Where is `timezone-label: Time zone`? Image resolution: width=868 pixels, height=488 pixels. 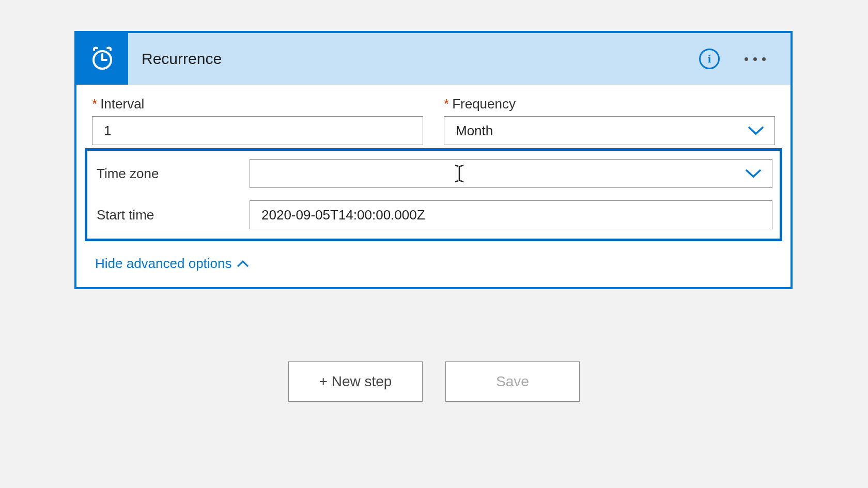
timezone-label: Time zone is located at coordinates (172, 174).